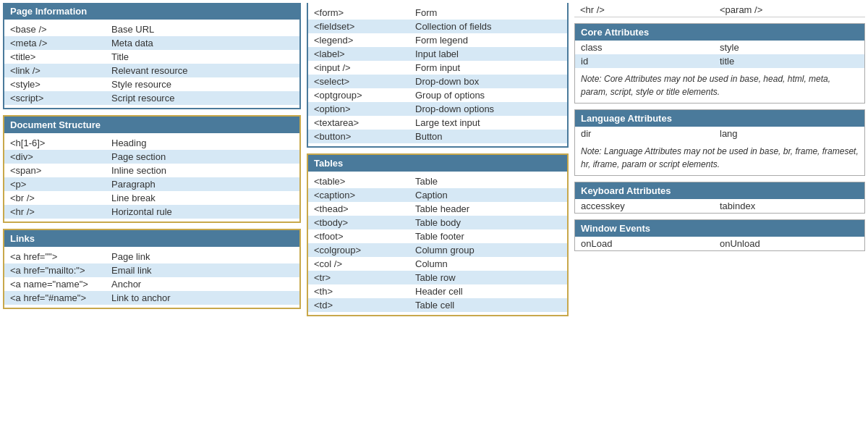  What do you see at coordinates (152, 143) in the screenshot?
I see `table-row: <h[1-6]>Heading` at bounding box center [152, 143].